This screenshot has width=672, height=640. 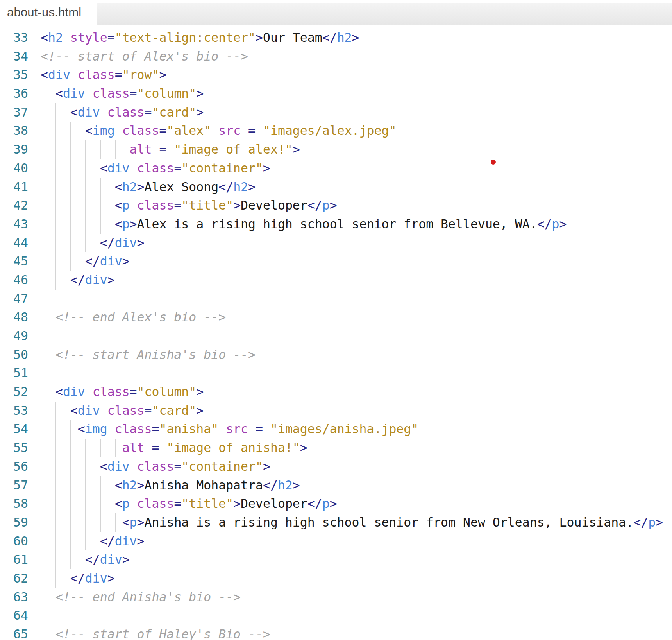 What do you see at coordinates (336, 243) in the screenshot?
I see `code-line: 44 </div>` at bounding box center [336, 243].